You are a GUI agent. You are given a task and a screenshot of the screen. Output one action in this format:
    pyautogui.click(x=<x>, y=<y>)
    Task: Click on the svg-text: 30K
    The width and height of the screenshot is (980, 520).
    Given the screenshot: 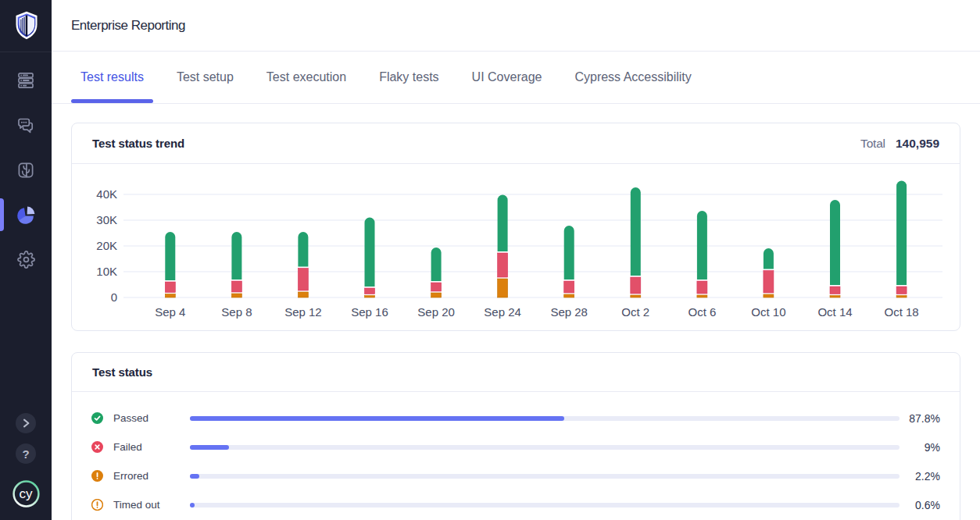 What is the action you would take?
    pyautogui.click(x=106, y=220)
    